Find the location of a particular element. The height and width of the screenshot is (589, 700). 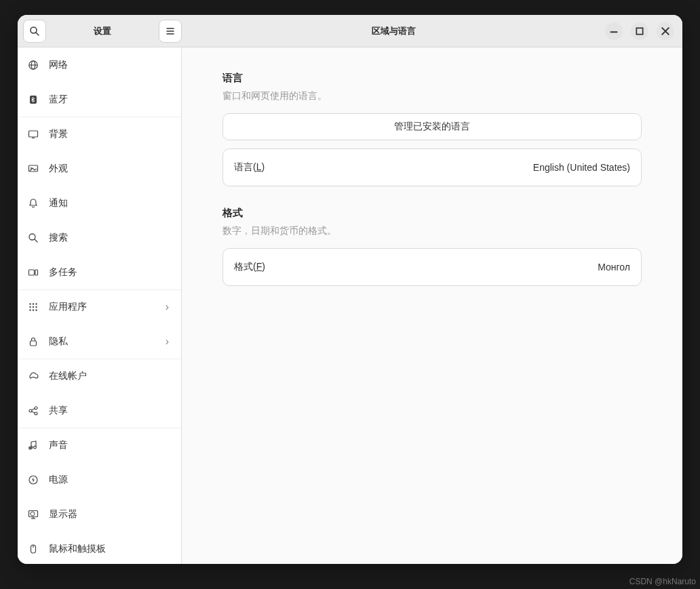

privacy-icon is located at coordinates (33, 342).